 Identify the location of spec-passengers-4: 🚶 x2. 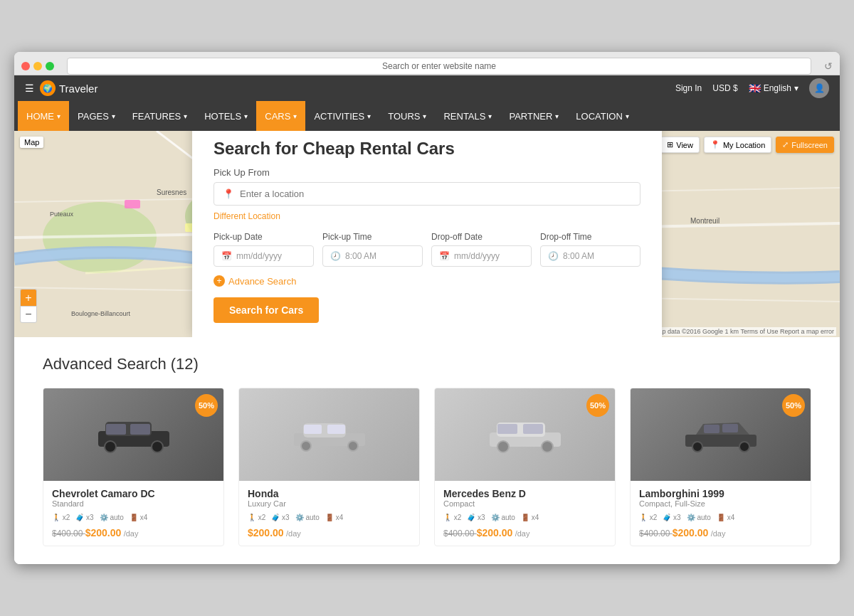
(648, 518).